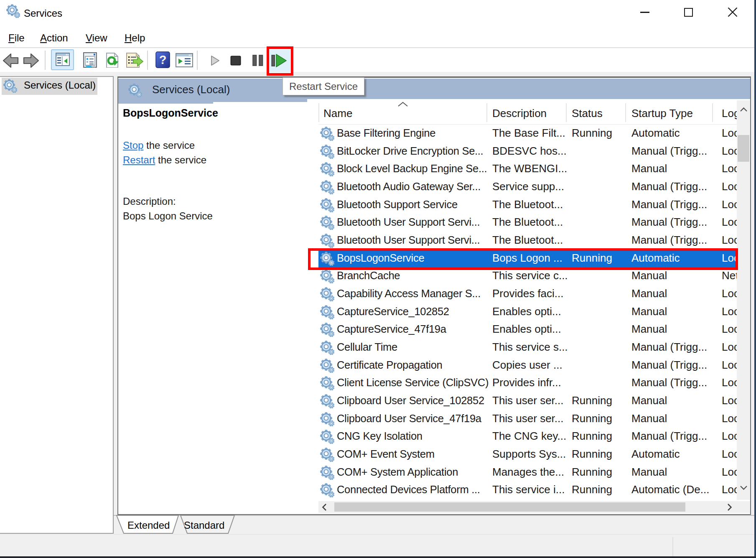  I want to click on svg-text: Extended, so click(149, 525).